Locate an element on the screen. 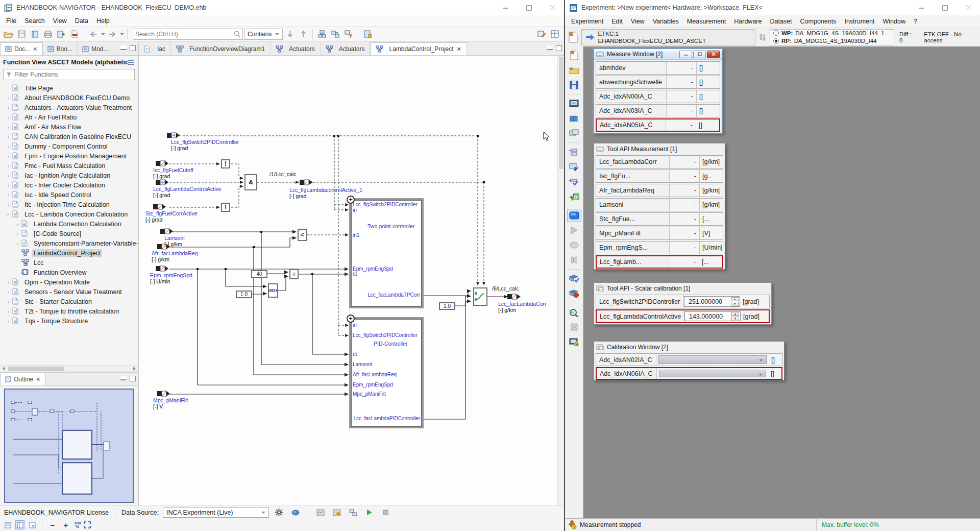 This screenshot has width=980, height=531. tree-item: c Function Overview is located at coordinates (69, 273).